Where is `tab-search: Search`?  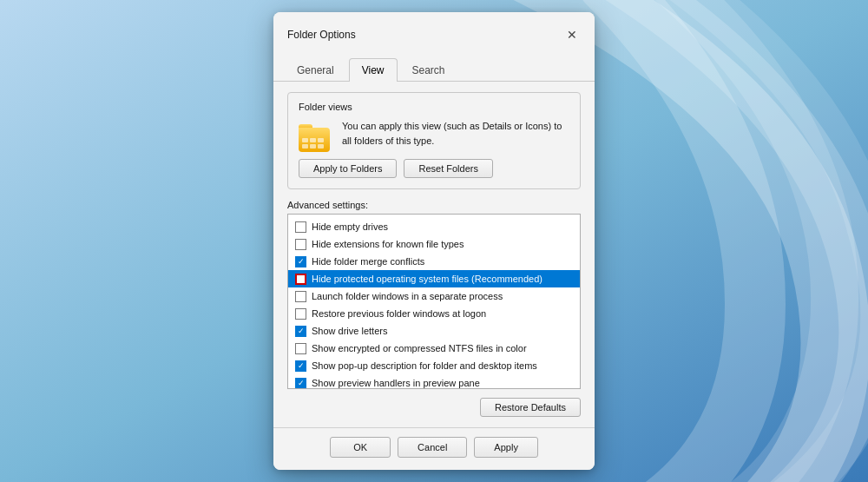
tab-search: Search is located at coordinates (429, 69).